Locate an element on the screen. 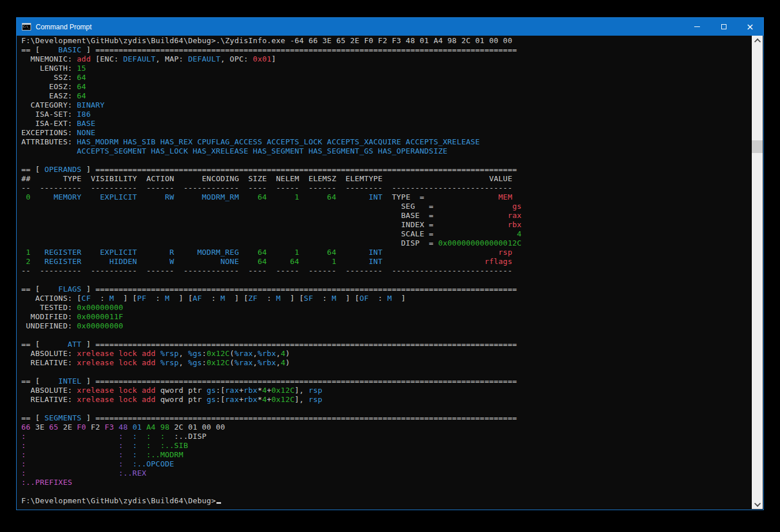 The width and height of the screenshot is (780, 532). console-line: ISA-EXT: BASE is located at coordinates (387, 124).